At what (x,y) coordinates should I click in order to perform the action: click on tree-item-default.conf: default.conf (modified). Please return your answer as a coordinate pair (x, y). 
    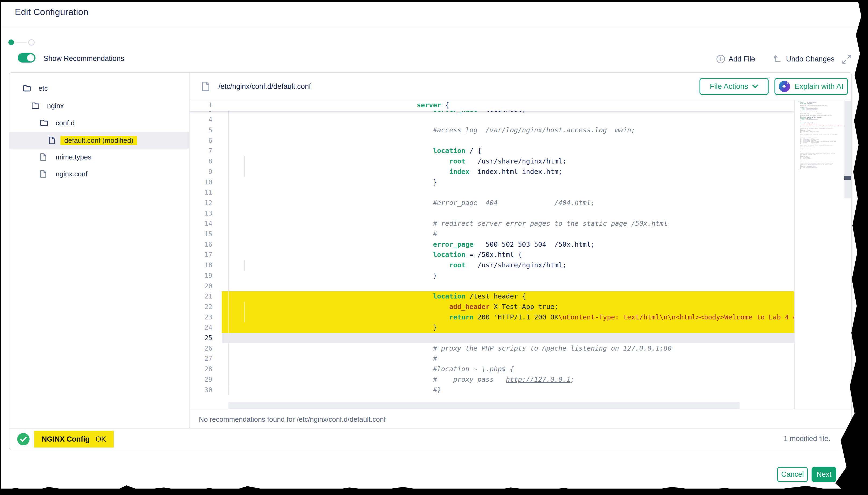
    Looking at the image, I should click on (99, 140).